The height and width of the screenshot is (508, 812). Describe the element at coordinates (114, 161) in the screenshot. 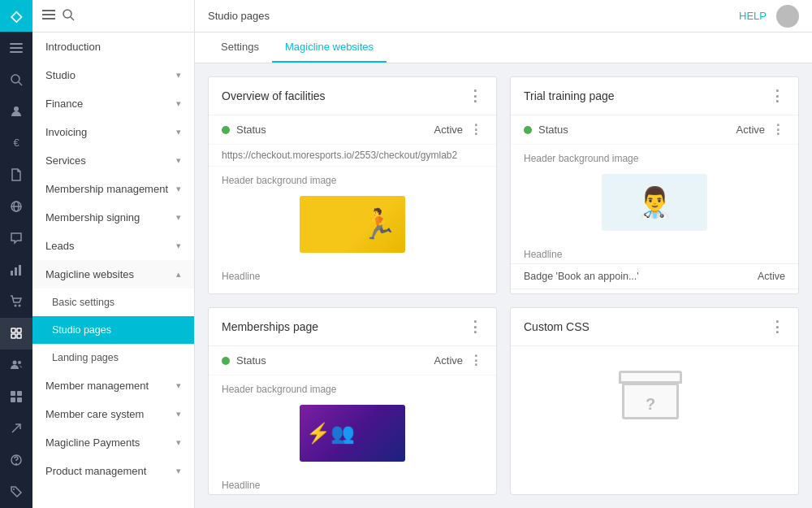

I see `sidebar-item-services: Services ▾` at that location.